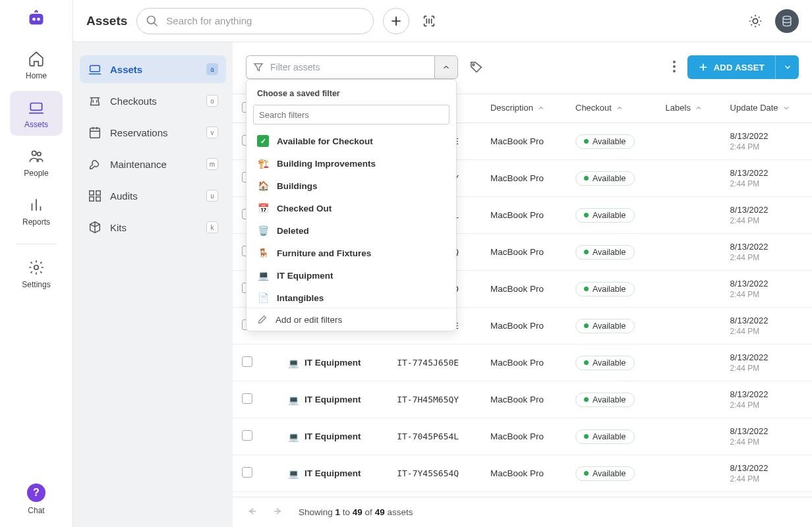  What do you see at coordinates (278, 513) in the screenshot?
I see `pager-next` at bounding box center [278, 513].